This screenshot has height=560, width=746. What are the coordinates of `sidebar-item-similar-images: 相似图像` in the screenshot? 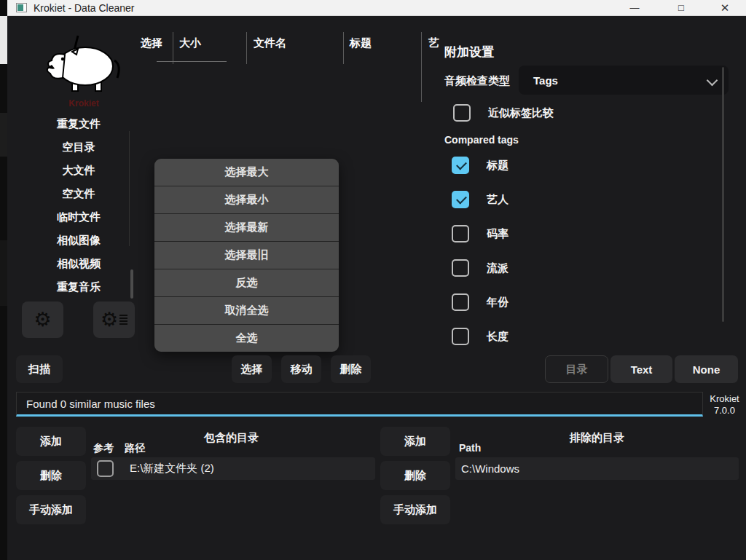 It's located at (79, 240).